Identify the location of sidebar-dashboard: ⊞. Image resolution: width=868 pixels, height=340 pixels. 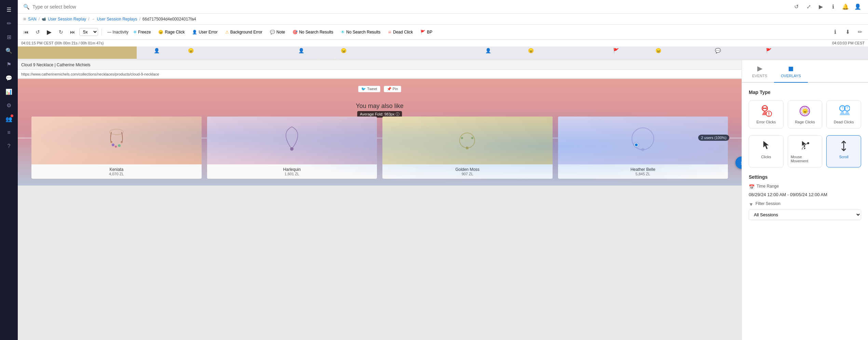
(9, 37).